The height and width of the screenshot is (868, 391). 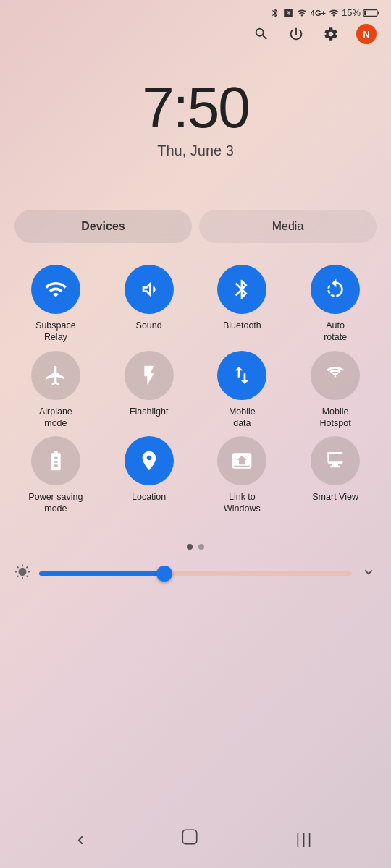 I want to click on power-button, so click(x=296, y=34).